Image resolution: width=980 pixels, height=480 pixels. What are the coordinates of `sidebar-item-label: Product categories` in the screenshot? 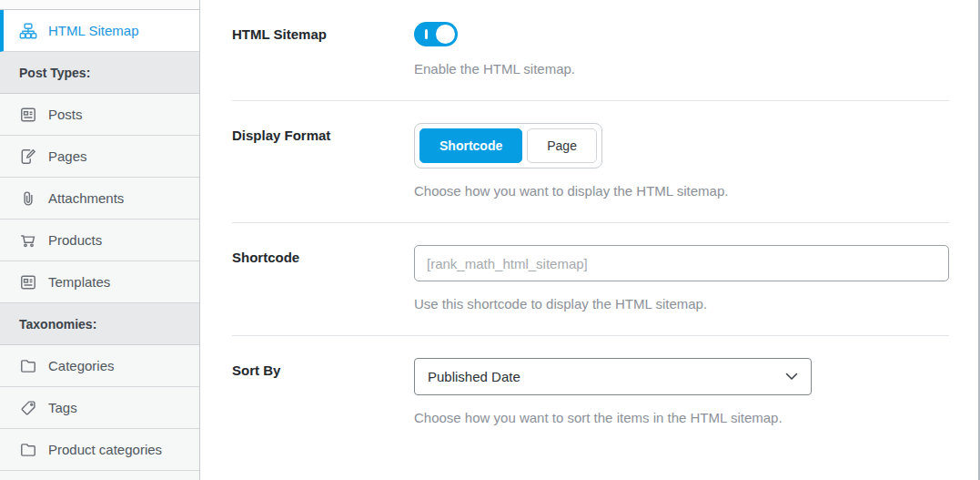 It's located at (106, 450).